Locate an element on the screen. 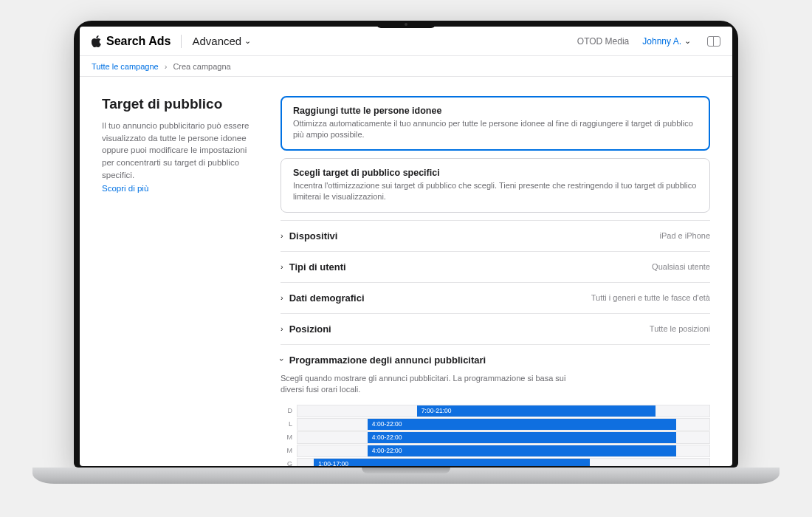 The image size is (812, 517). chevron-down-icon: › is located at coordinates (282, 360).